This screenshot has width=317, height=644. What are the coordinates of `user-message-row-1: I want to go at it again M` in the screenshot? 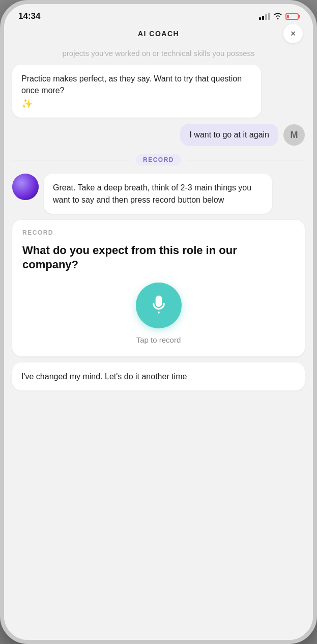 It's located at (159, 135).